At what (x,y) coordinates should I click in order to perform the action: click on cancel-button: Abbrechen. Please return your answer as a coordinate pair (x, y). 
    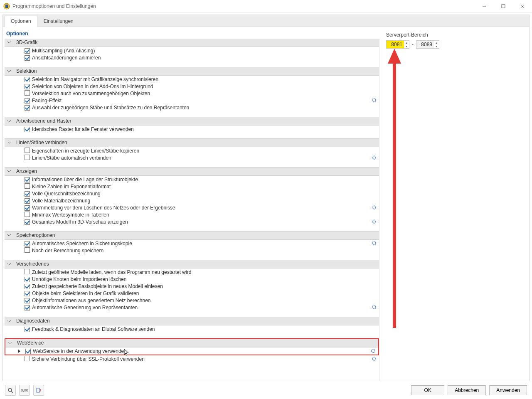
    Looking at the image, I should click on (467, 390).